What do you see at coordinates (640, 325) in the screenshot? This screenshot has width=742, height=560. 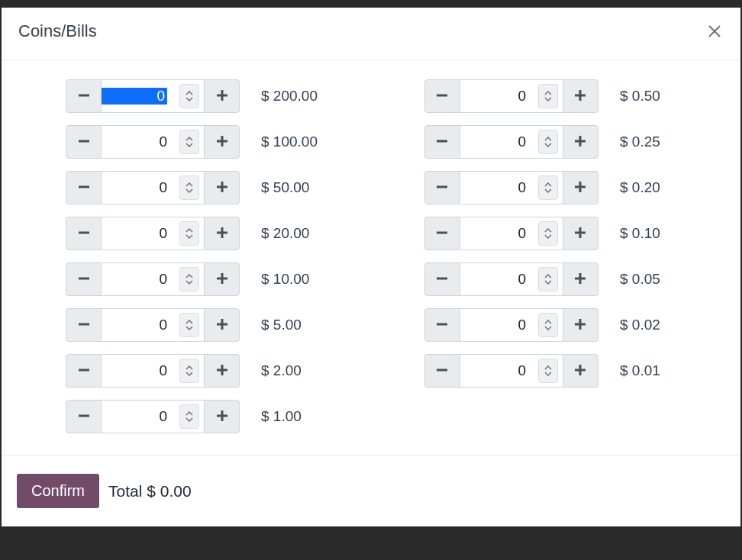 I see `denomination-label: $ 0.02` at bounding box center [640, 325].